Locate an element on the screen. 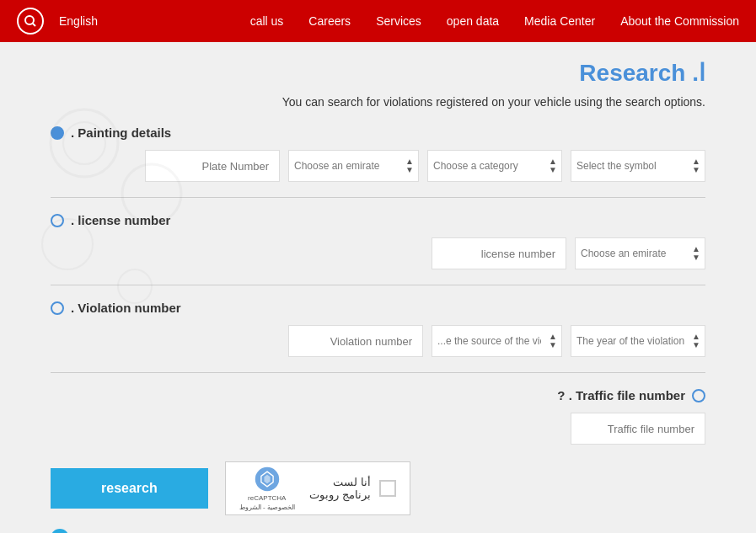 The width and height of the screenshot is (756, 533). year-select: The year of the violation is located at coordinates (638, 341).